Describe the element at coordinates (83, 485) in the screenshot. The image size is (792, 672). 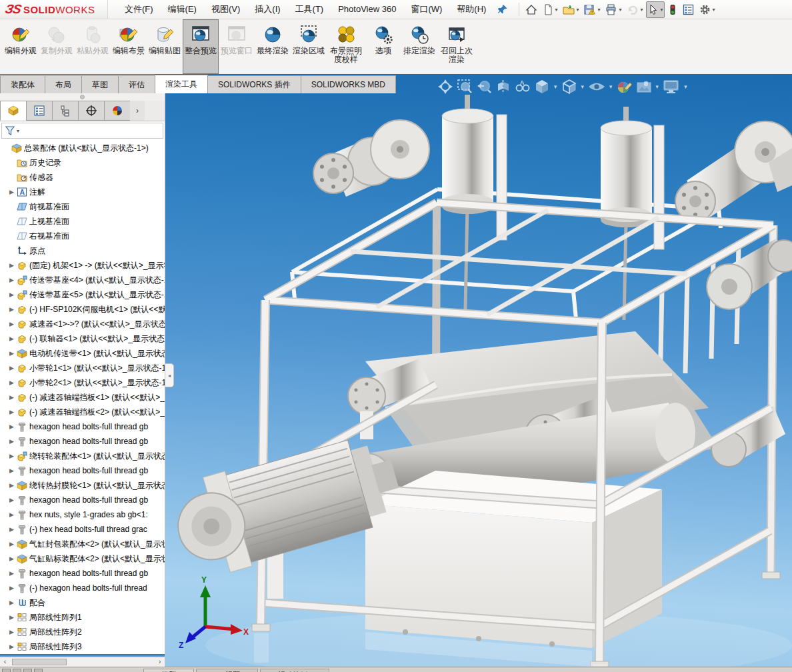
I see `tree-row: ▶绕转热封膜轮<1> (默认<默认_显示状态-1>)` at that location.